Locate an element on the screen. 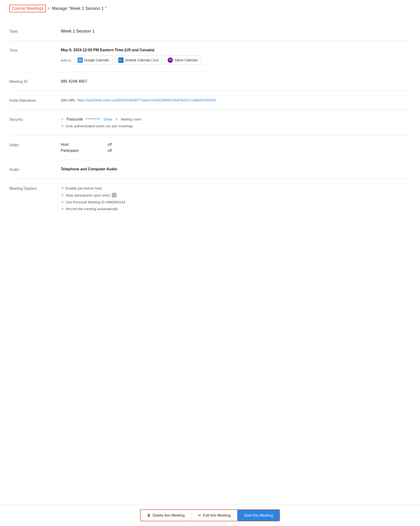 This screenshot has height=526, width=420. video-value-container: Host off Participant off is located at coordinates (236, 148).